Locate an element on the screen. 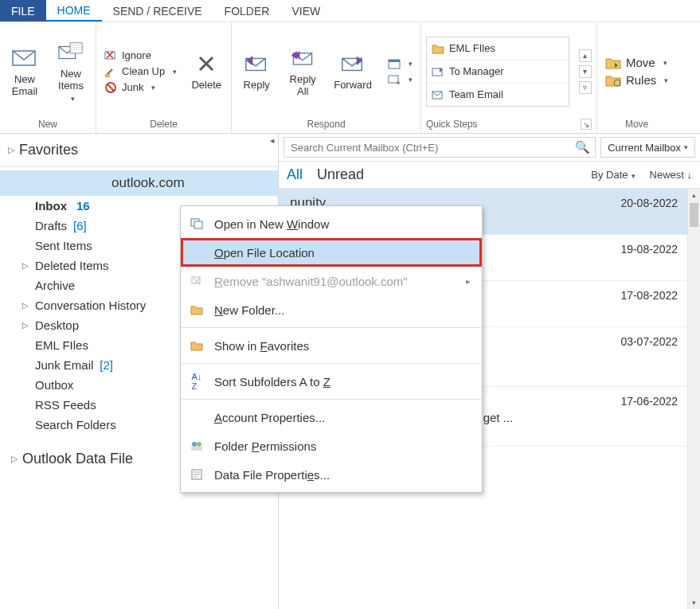 The image size is (700, 609). chevron-right-icon: ▷ is located at coordinates (14, 459).